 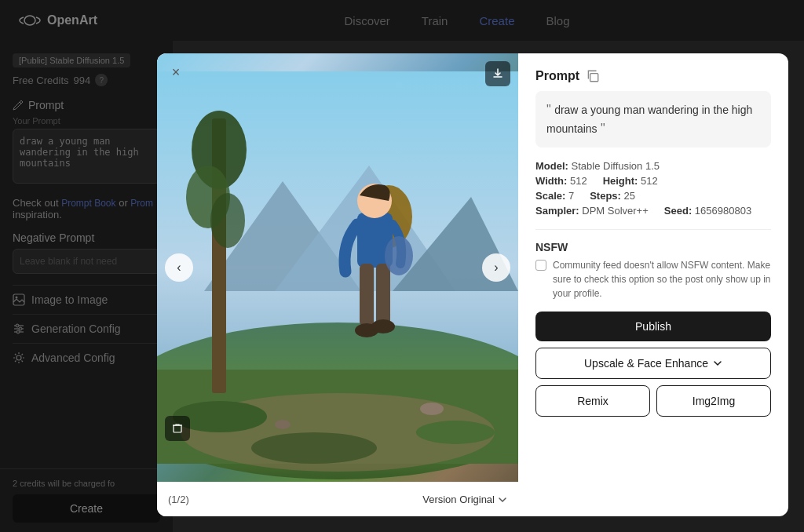 What do you see at coordinates (592, 210) in the screenshot?
I see `sampler-meta: Sampler: DPM Solver++` at bounding box center [592, 210].